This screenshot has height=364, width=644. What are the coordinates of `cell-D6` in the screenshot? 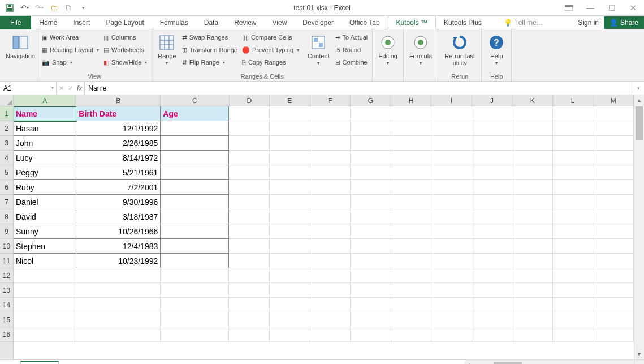 It's located at (249, 187).